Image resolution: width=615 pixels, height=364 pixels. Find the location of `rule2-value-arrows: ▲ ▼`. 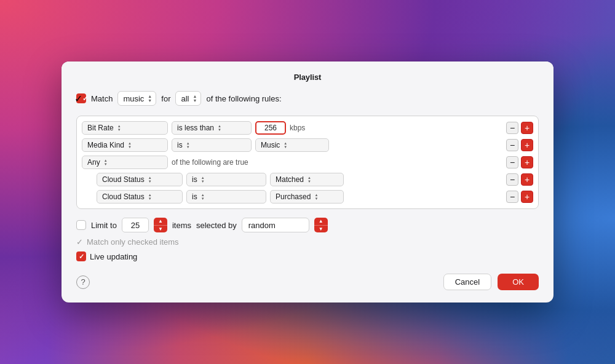

rule2-value-arrows: ▲ ▼ is located at coordinates (285, 145).